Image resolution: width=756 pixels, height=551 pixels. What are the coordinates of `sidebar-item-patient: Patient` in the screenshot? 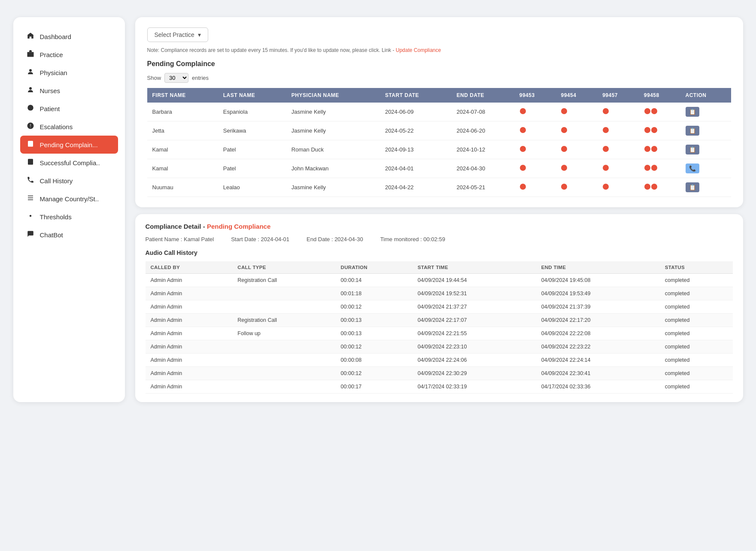 It's located at (69, 109).